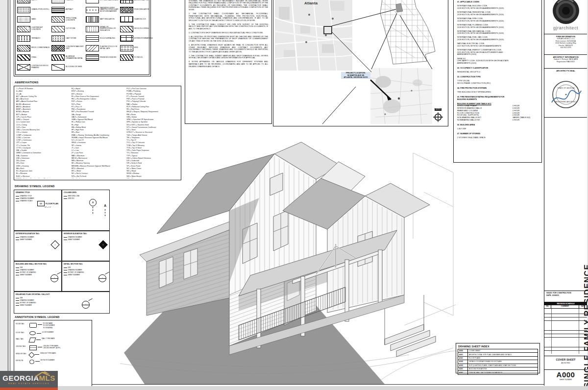 This screenshot has width=588, height=390. I want to click on sheet-index-name: RCP (LIGHTING) PLANS, STAIR PLANS AND ST…, so click(503, 366).